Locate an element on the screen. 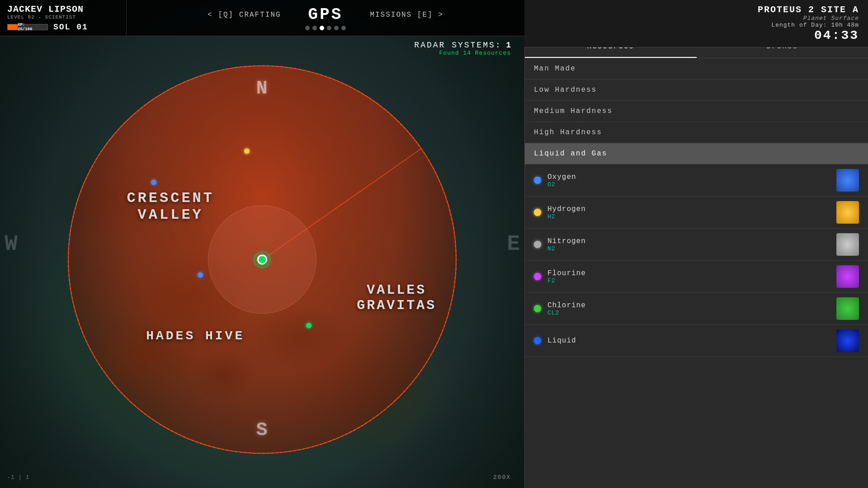 This screenshot has height=488, width=868. player-info: JACKEV LIPSON LEVEL 02 - SCIENTIST XP: 2… is located at coordinates (63, 18).